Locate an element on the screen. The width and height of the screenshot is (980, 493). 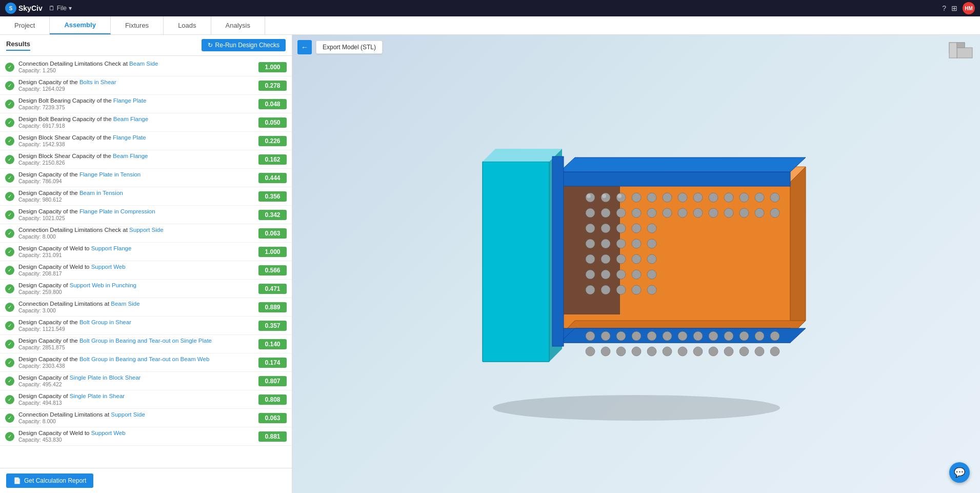
back-button: ← is located at coordinates (305, 47).